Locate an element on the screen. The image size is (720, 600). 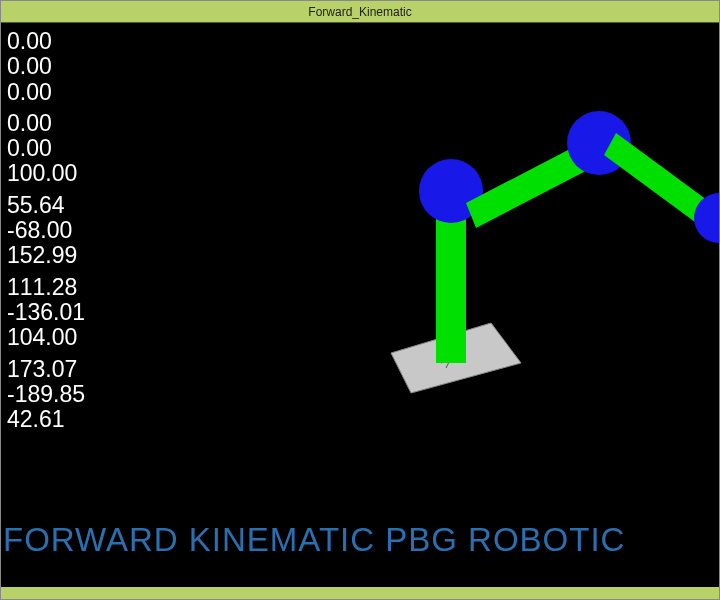
joint-4-coords: 173.07 -189.85 42.61 is located at coordinates (46, 395).